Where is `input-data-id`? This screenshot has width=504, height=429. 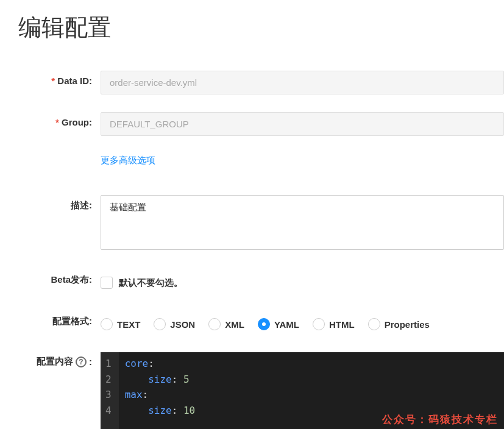 input-data-id is located at coordinates (302, 83).